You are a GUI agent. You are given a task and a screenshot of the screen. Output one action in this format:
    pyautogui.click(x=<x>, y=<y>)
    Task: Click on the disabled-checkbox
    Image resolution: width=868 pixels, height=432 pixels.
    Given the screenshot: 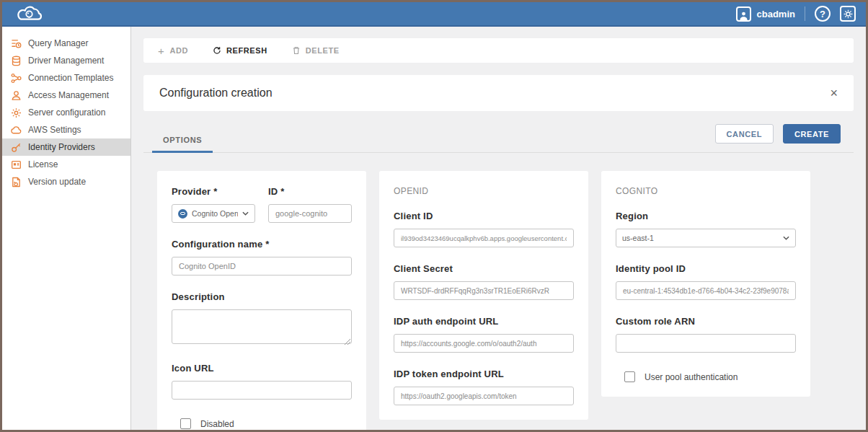 What is the action you would take?
    pyautogui.click(x=186, y=424)
    